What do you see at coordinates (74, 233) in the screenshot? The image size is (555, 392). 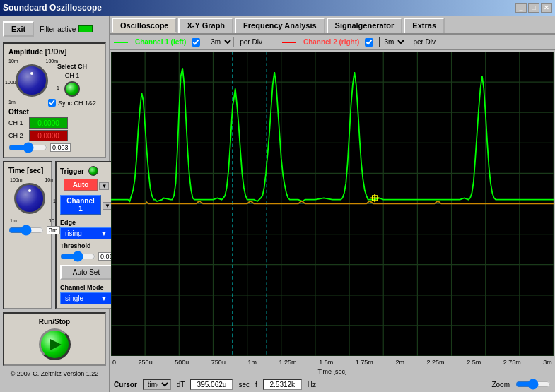 I see `edge-value: rising` at bounding box center [74, 233].